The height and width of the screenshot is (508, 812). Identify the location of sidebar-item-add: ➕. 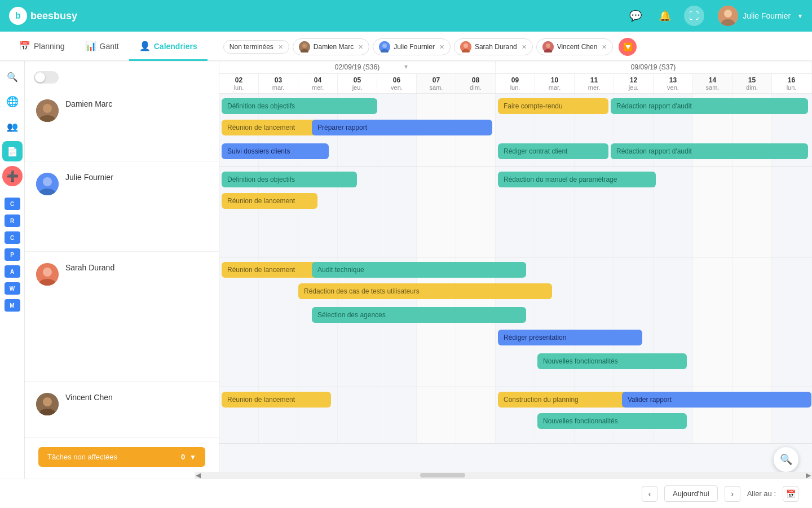
(12, 176).